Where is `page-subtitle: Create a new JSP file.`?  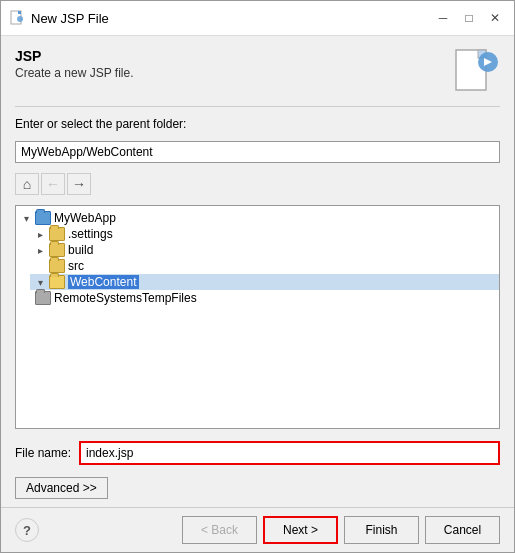
page-subtitle: Create a new JSP file. is located at coordinates (74, 73).